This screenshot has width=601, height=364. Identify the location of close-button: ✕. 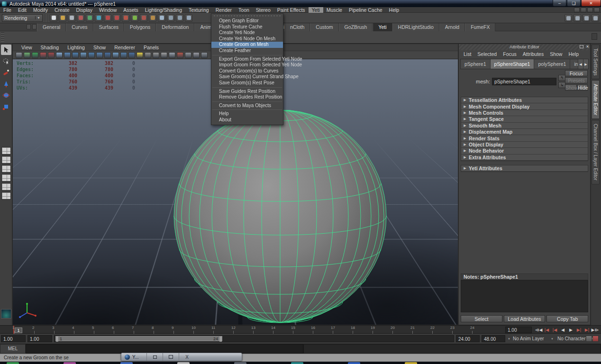
(591, 3).